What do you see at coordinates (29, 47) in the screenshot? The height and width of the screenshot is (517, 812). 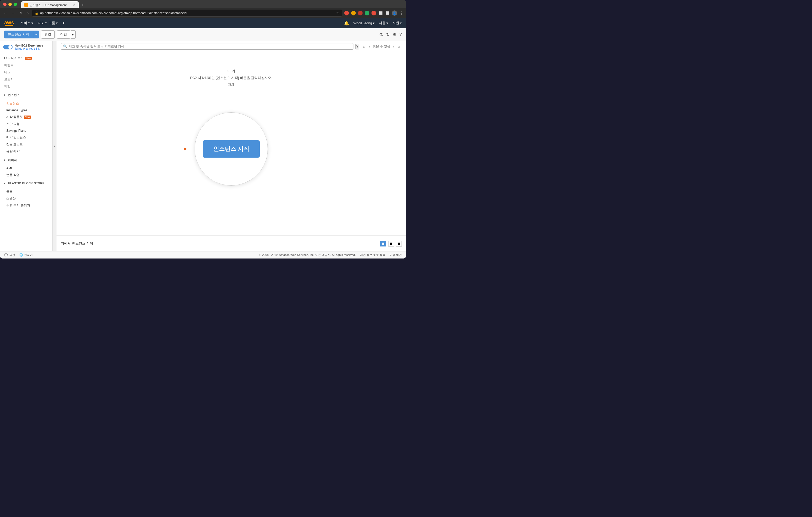 I see `toggle-labels: New EC2 Experience Tell us what you thin…` at bounding box center [29, 47].